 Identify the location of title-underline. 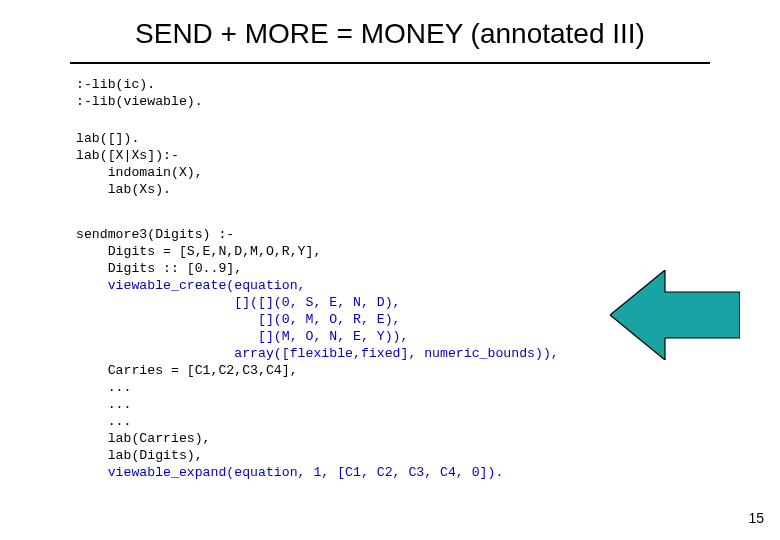
(390, 63).